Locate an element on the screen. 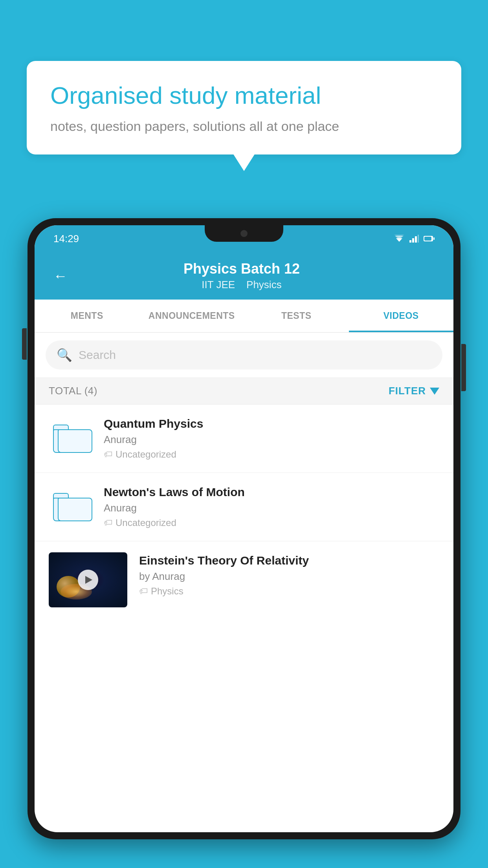 The height and width of the screenshot is (868, 488). wifi-icon is located at coordinates (399, 239).